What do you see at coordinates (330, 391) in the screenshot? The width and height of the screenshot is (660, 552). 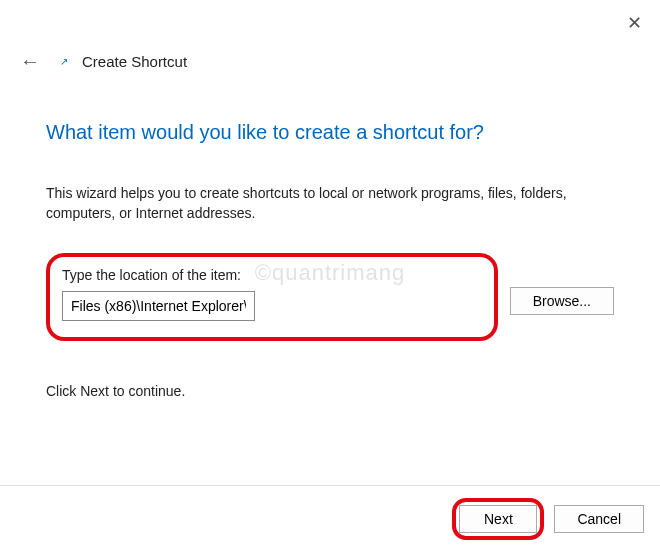 I see `continue-hint: Click Next to continue.` at bounding box center [330, 391].